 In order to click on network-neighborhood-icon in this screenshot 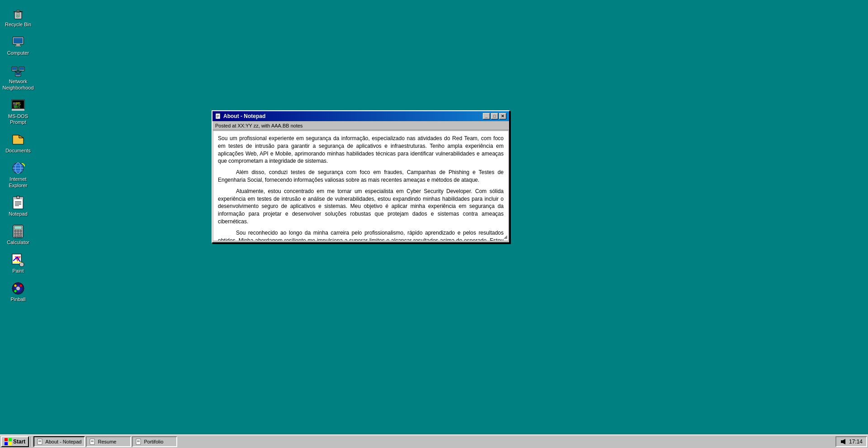, I will do `click(18, 71)`.